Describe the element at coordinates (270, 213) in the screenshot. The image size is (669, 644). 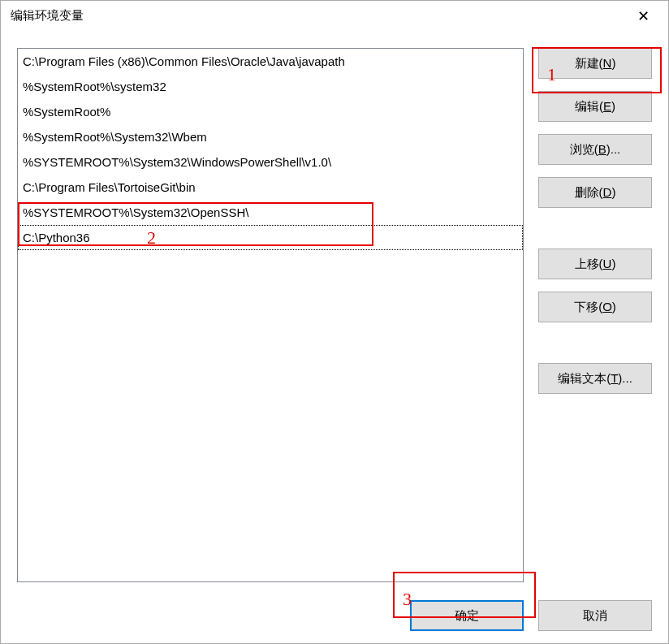
I see `list-item: %SYSTEMROOT%\System32\OpenSSH\` at that location.